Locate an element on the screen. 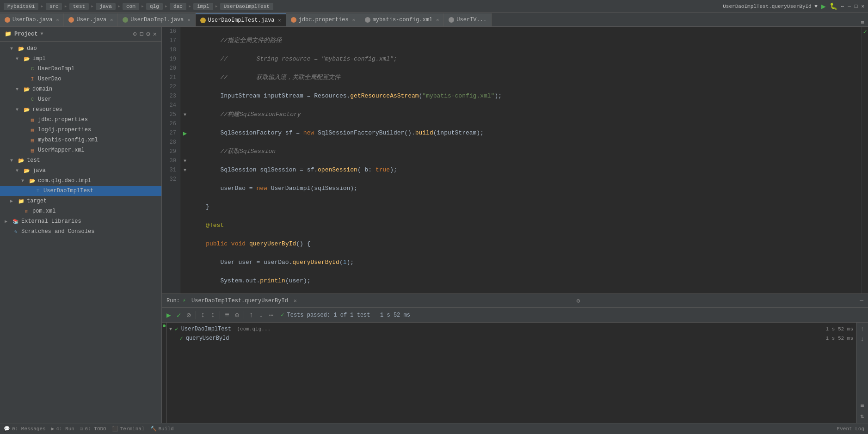  status-event-log: Event Log is located at coordinates (851, 429).